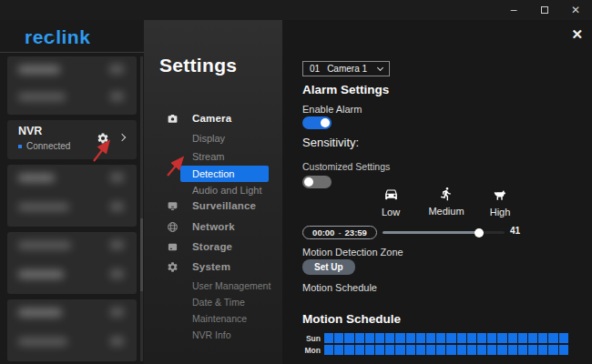  Describe the element at coordinates (72, 53) in the screenshot. I see `sidebar-divider` at that location.